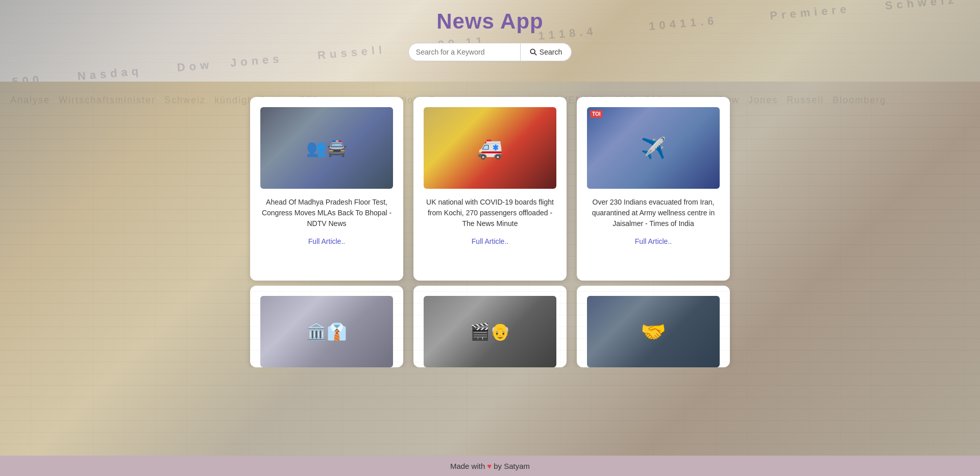  What do you see at coordinates (468, 466) in the screenshot?
I see `footer-text-before-heart: Made with` at bounding box center [468, 466].